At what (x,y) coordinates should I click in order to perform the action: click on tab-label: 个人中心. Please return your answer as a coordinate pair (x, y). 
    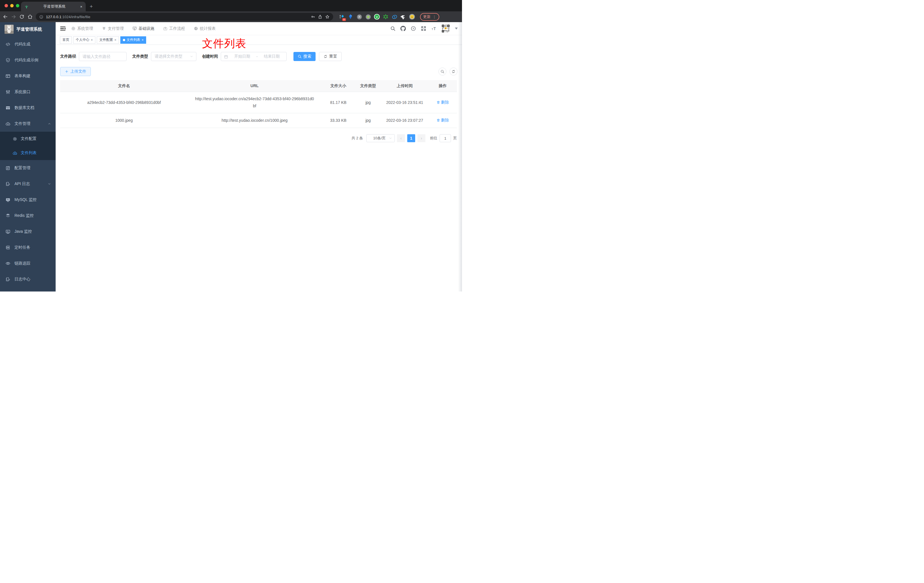
    Looking at the image, I should click on (82, 40).